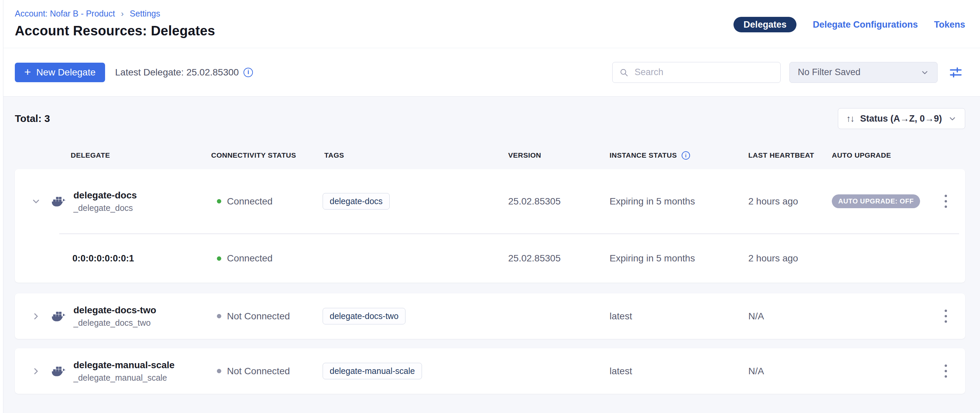 Image resolution: width=980 pixels, height=413 pixels. I want to click on delegate-identifier: _delegate_docs_two, so click(115, 323).